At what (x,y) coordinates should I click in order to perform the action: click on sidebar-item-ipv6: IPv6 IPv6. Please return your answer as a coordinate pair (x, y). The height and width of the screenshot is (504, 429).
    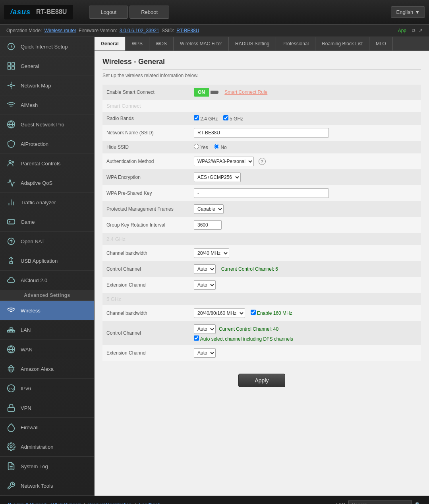
    Looking at the image, I should click on (47, 389).